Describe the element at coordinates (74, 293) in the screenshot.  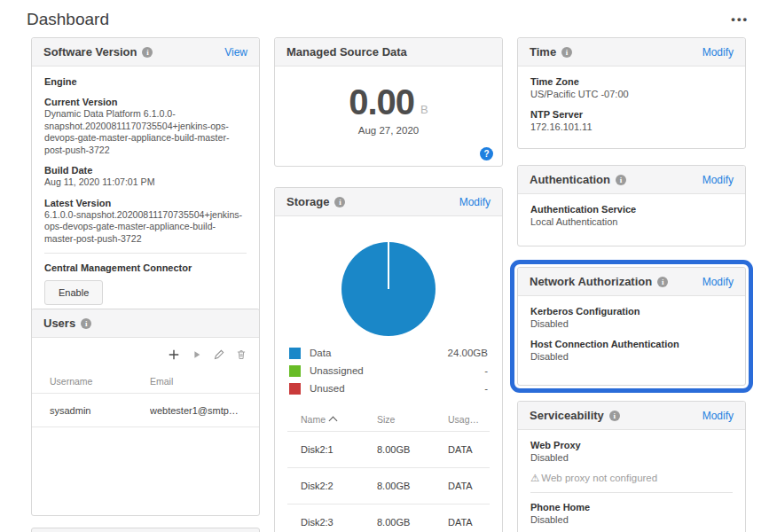
I see `enable-button: Enable` at that location.